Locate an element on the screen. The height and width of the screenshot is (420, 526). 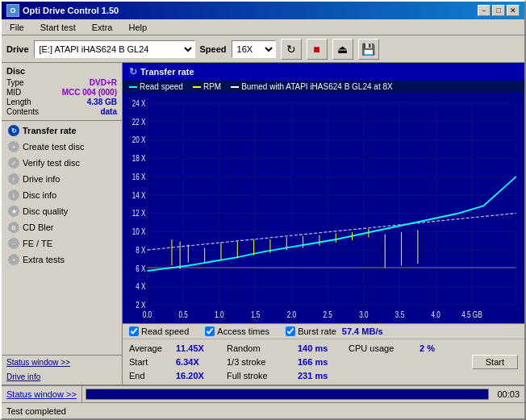
app-icon: O is located at coordinates (13, 10).